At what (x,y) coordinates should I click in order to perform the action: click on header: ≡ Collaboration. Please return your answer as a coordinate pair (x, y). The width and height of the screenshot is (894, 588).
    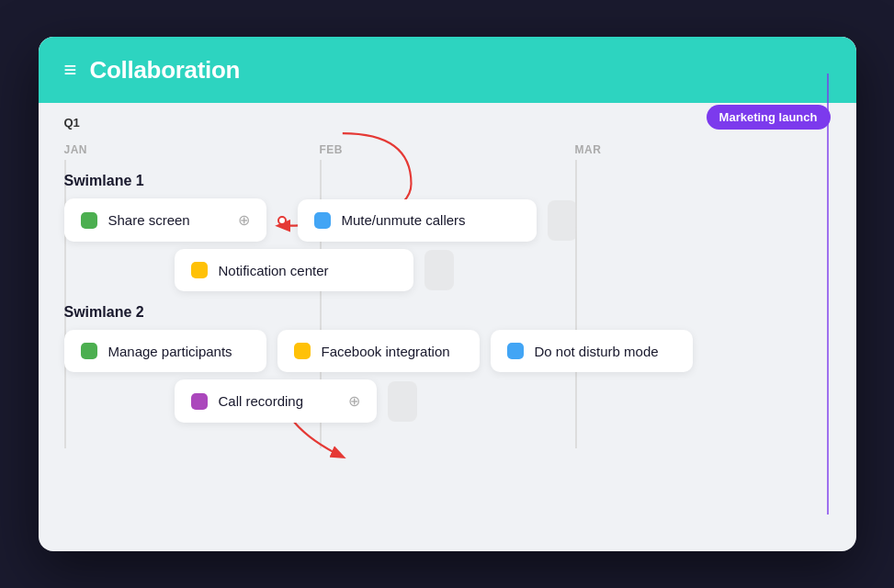
    Looking at the image, I should click on (447, 70).